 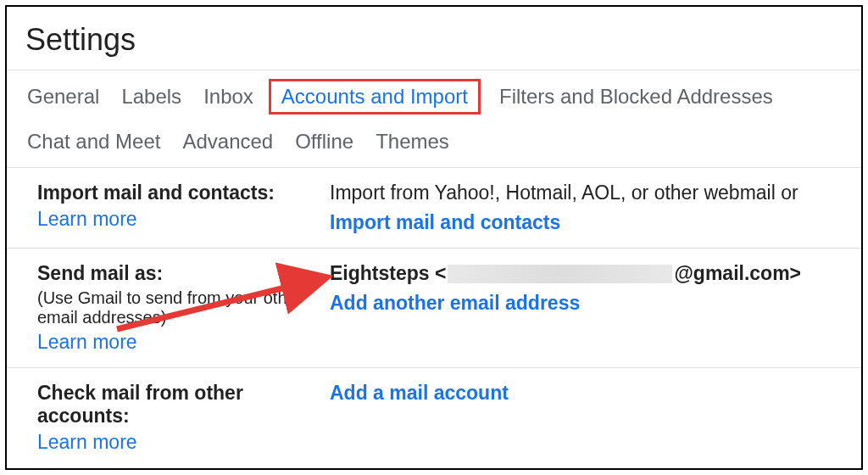 I want to click on tab-general: General, so click(x=63, y=97).